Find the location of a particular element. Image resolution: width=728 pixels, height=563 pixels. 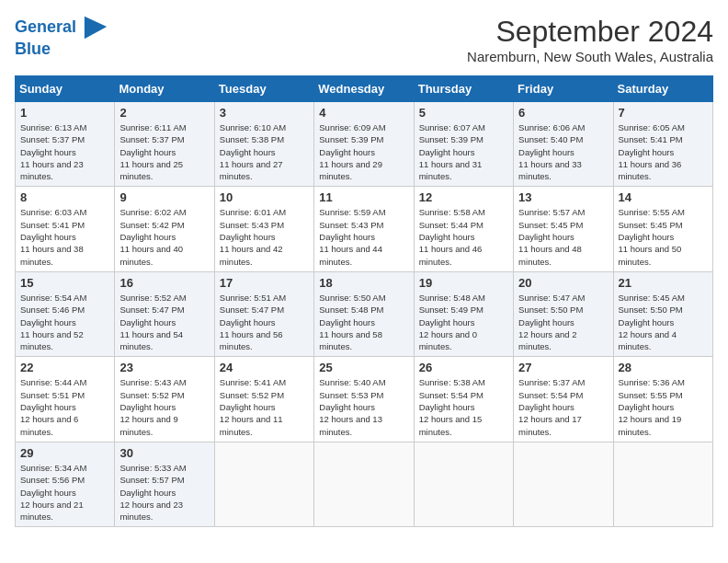

weekday-header-thursday: Thursday is located at coordinates (463, 89).